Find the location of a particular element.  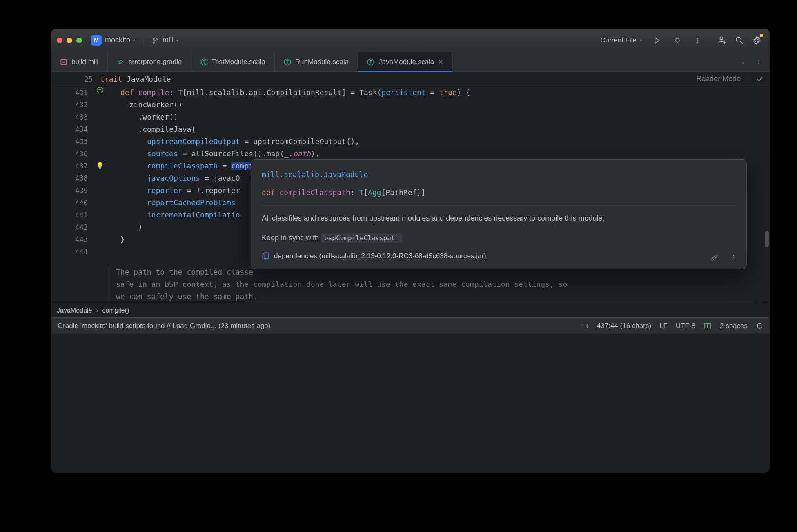

line-separator: LF is located at coordinates (663, 326).